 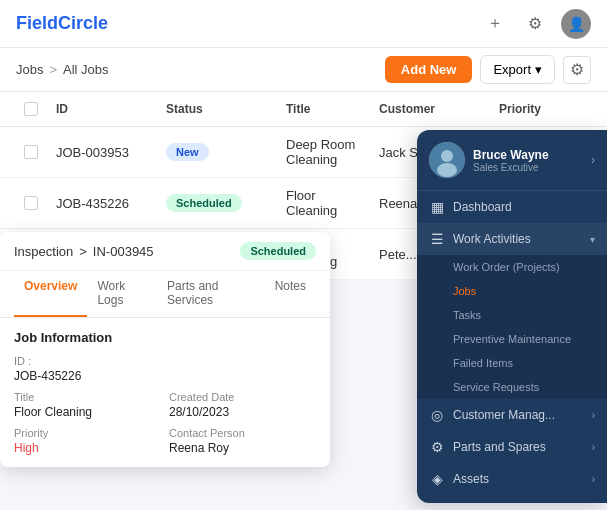 I want to click on nav-parts-spares: ⚙ Parts and Spares ›, so click(x=512, y=447).